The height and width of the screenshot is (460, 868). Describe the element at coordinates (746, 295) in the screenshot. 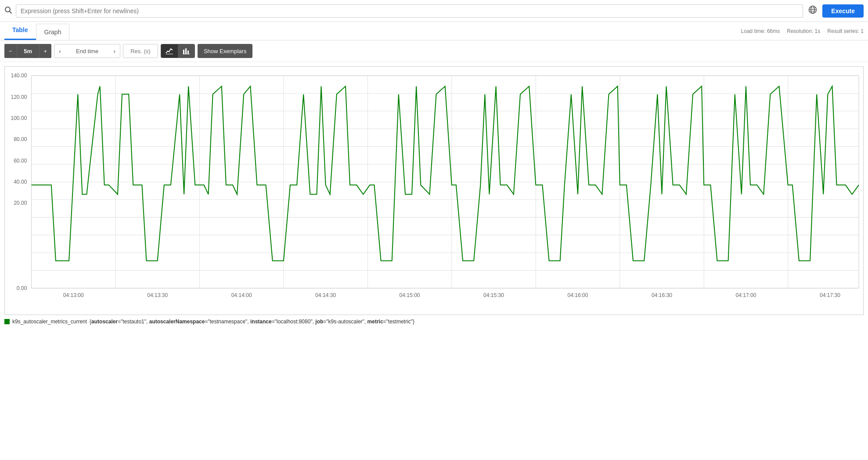

I see `svg-text: 04:17:00` at that location.